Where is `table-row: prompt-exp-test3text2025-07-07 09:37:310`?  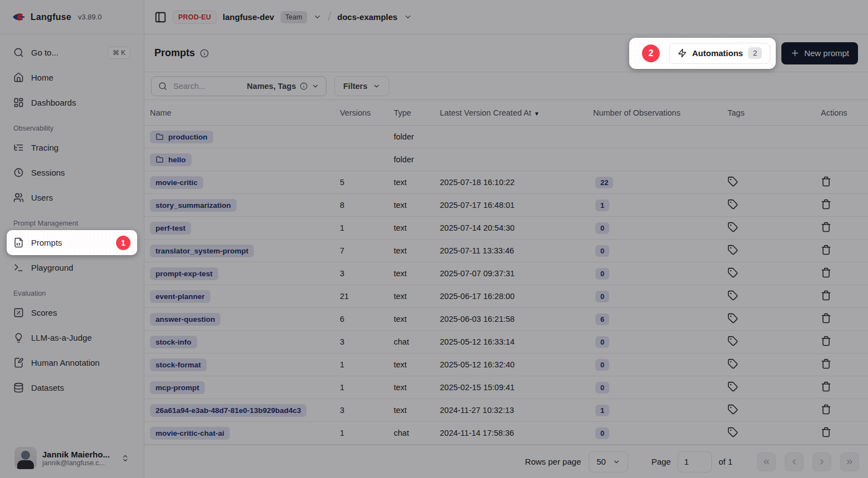 table-row: prompt-exp-test3text2025-07-07 09:37:310 is located at coordinates (506, 273).